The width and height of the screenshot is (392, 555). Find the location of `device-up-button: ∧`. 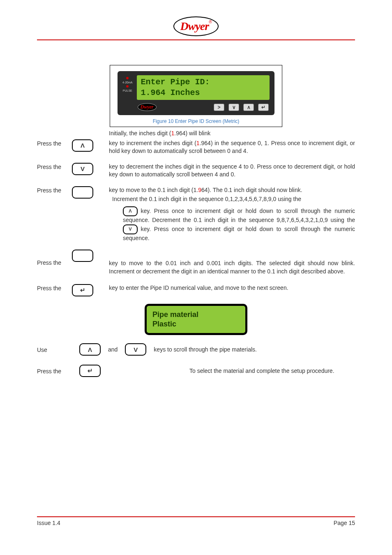

device-up-button: ∧ is located at coordinates (249, 107).